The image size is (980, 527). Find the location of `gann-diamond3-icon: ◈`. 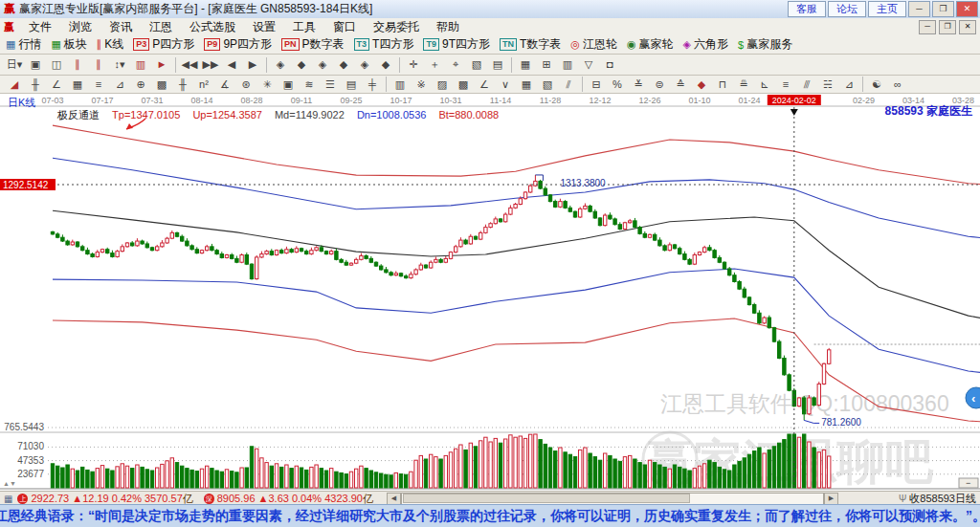

gann-diamond3-icon: ◈ is located at coordinates (323, 65).